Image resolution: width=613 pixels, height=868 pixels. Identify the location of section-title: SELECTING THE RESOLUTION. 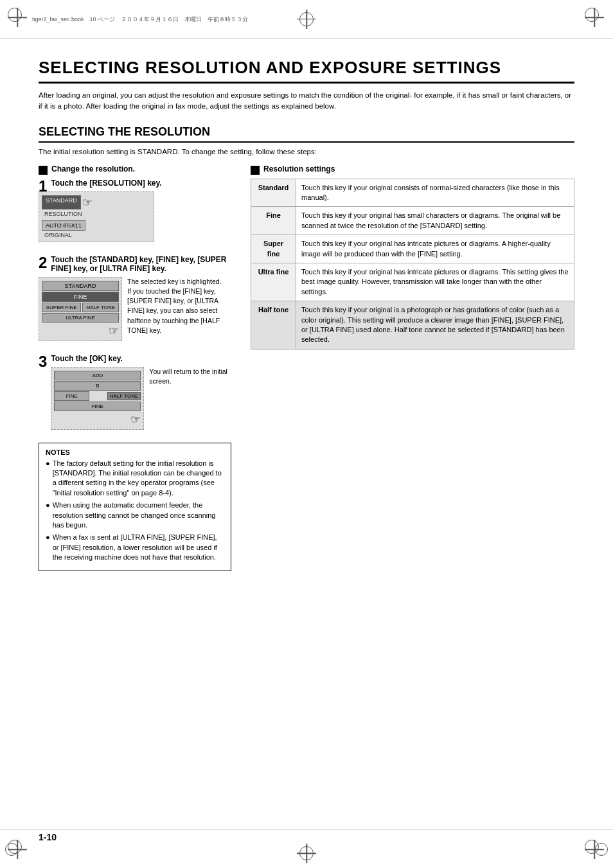
(306, 134).